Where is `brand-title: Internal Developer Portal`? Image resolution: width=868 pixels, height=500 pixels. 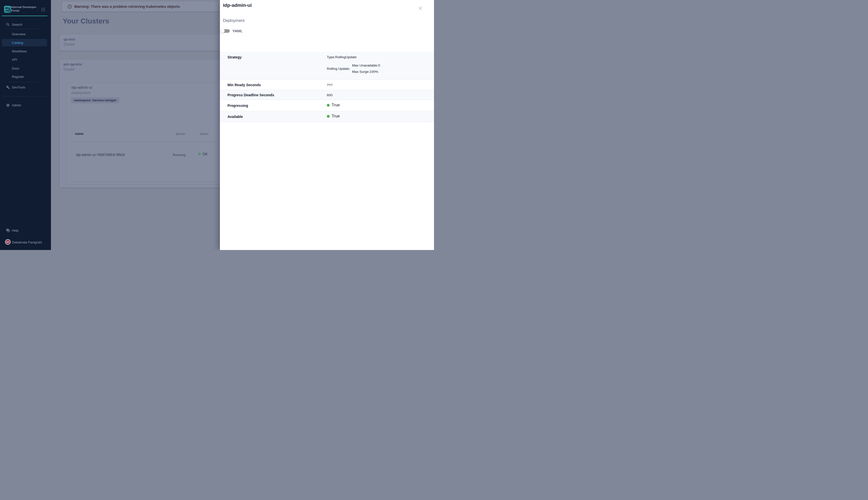
brand-title: Internal Developer Portal is located at coordinates (25, 9).